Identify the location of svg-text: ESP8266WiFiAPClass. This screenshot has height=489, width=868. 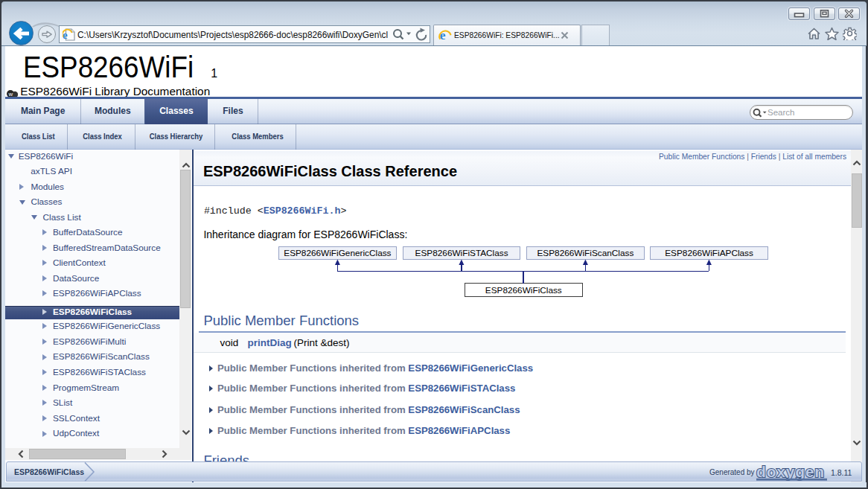
(710, 253).